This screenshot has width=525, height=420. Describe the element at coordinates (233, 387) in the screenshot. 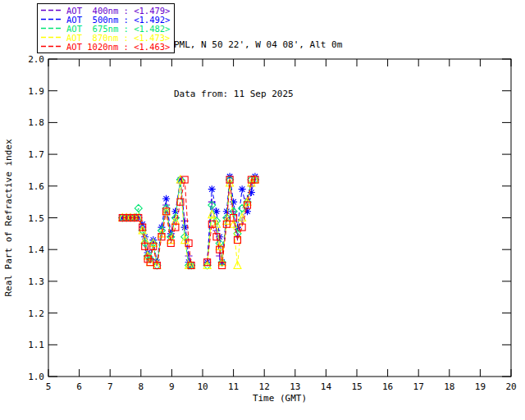

I see `x-tick-label: 11` at that location.